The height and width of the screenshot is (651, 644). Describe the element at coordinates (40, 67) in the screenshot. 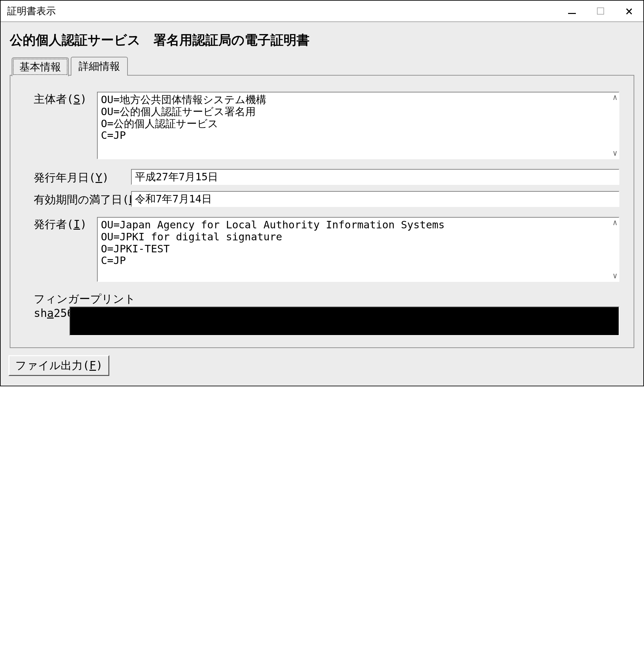

I see `tab-label: 基本情報` at that location.